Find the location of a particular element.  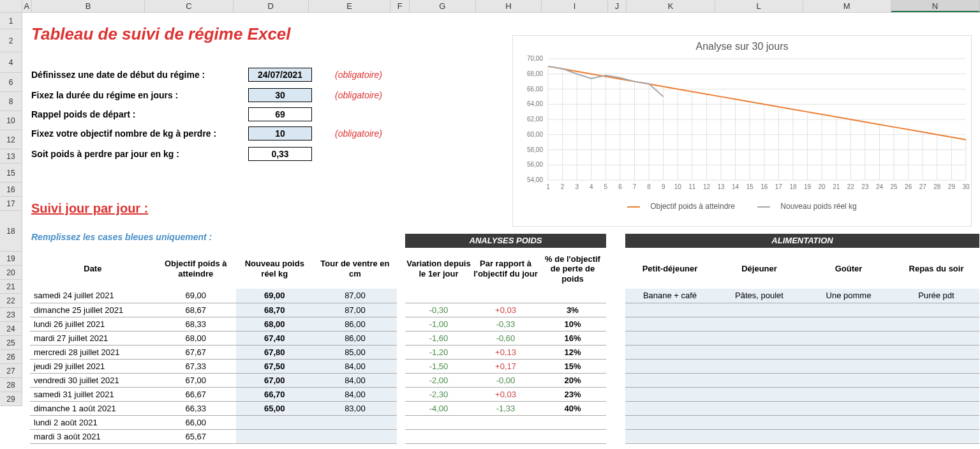

cell-date: dimanche 25 juillet 2021 is located at coordinates (93, 310).